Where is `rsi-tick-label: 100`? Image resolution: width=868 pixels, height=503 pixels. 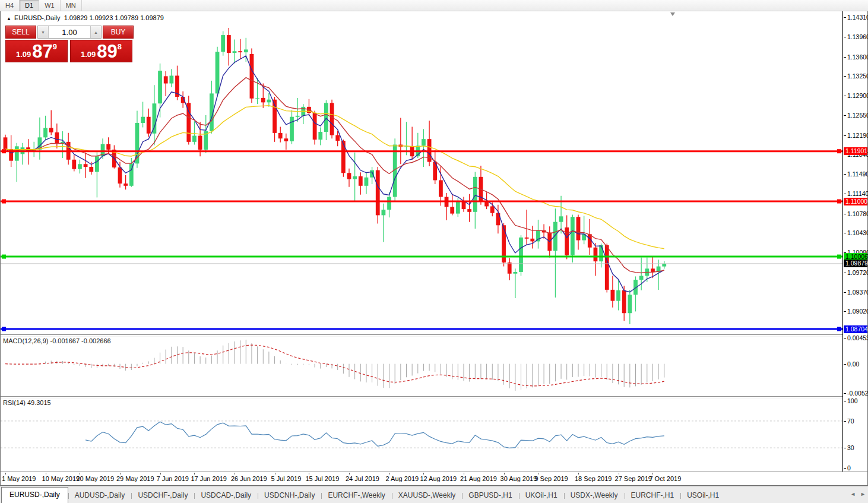 rsi-tick-label: 100 is located at coordinates (853, 401).